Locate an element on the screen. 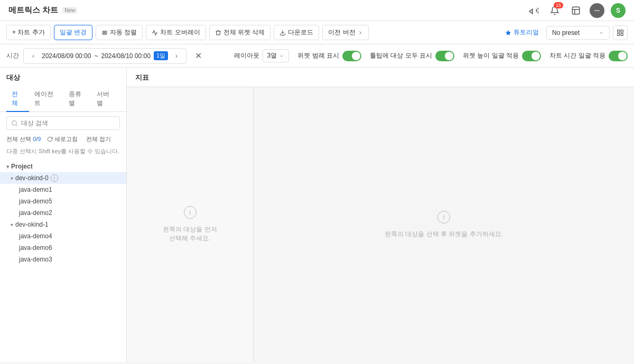  app-title: 메트릭스 차트 is located at coordinates (33, 11).